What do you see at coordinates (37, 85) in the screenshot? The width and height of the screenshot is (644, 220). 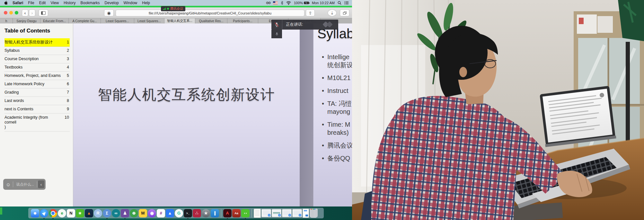 I see `toc-list: 智能人机交互系统创新设计1Syllabus2Course Description…` at bounding box center [37, 85].